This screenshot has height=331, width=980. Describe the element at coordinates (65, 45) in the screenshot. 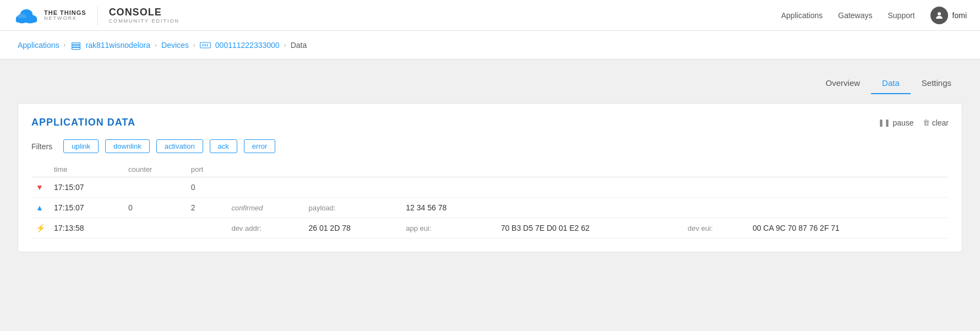

I see `breadcrumb-sep-1: ›` at that location.